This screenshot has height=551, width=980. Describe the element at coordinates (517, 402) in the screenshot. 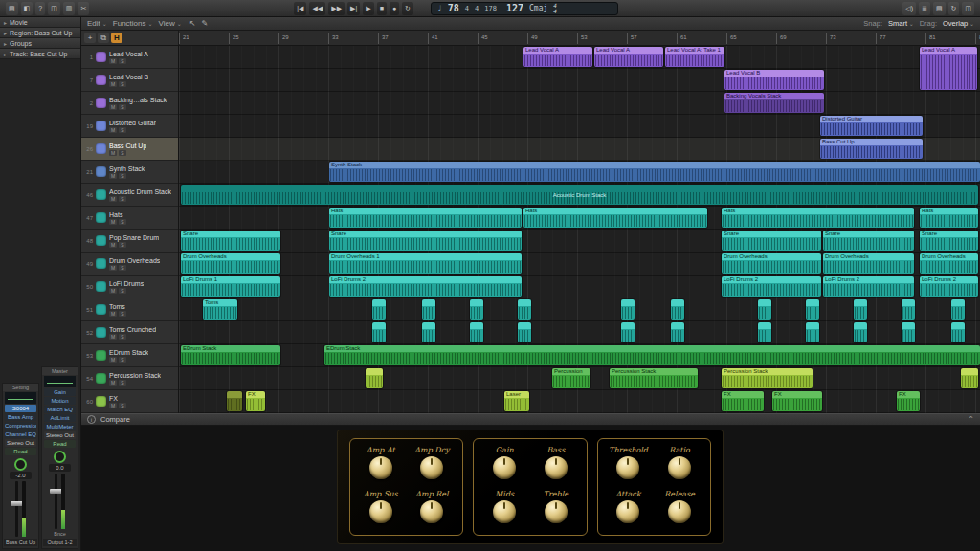

I see `region-laser: Laser` at that location.